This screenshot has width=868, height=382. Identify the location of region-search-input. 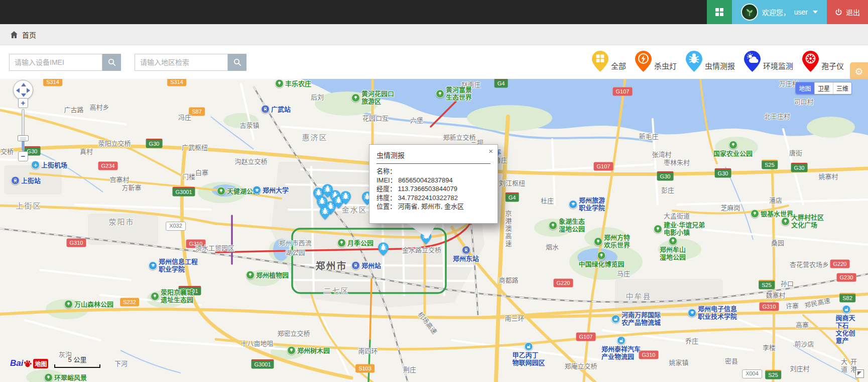
(181, 62).